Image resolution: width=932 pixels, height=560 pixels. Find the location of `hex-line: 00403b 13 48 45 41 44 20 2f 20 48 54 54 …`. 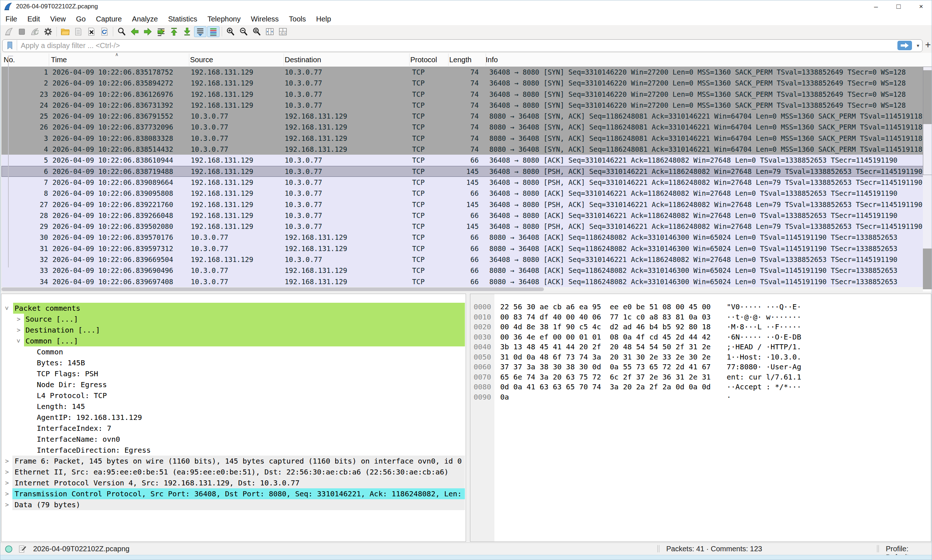

hex-line: 00403b 13 48 45 41 44 20 2f 20 48 54 54 … is located at coordinates (701, 347).